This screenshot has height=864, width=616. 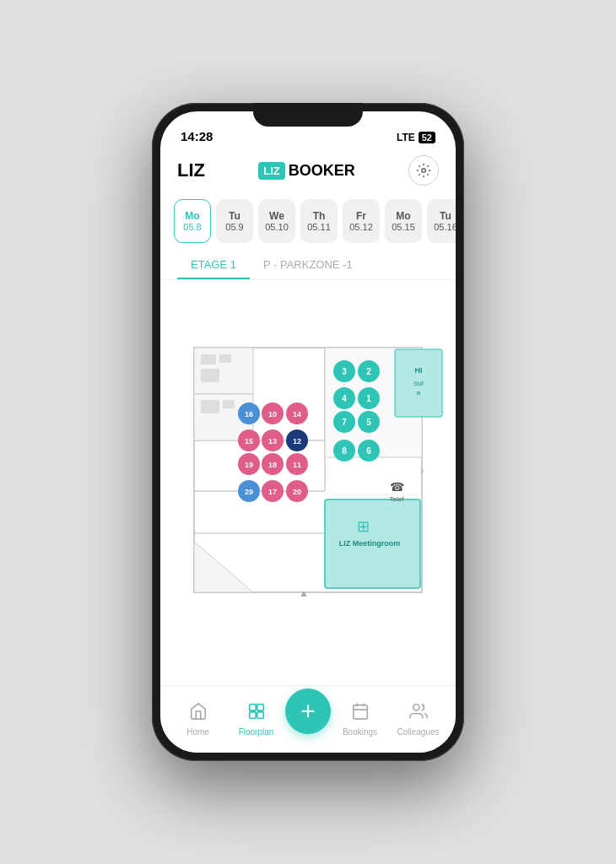 What do you see at coordinates (249, 465) in the screenshot?
I see `svg-text: 19` at bounding box center [249, 465].